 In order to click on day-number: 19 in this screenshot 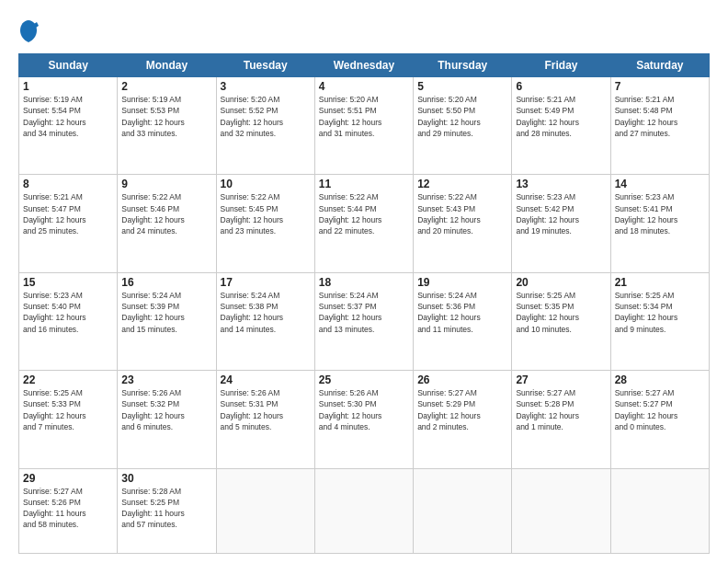, I will do `click(462, 282)`.